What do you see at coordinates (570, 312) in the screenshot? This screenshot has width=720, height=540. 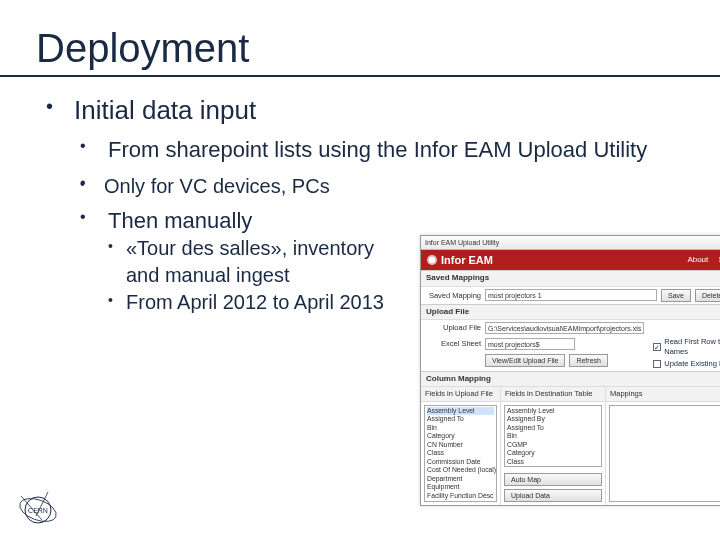 I see `section-upload-file: Upload File` at bounding box center [570, 312].